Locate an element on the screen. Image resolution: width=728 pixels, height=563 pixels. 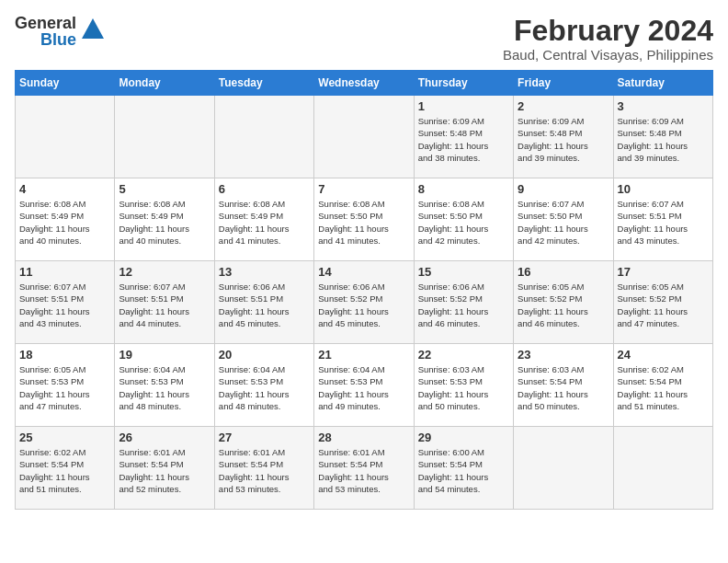
day-number: 12 is located at coordinates (164, 272).